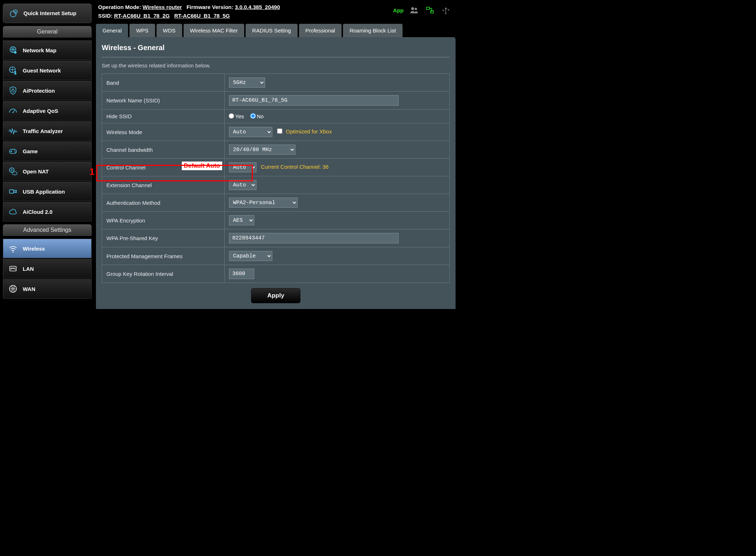 The image size is (756, 556). Describe the element at coordinates (13, 171) in the screenshot. I see `globe-controller-icon` at that location.